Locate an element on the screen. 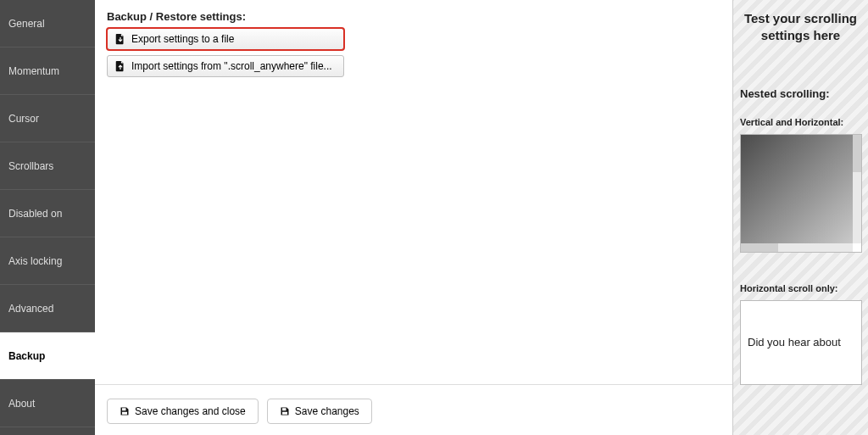 The width and height of the screenshot is (868, 435). export-settings-button: Export settings to a file is located at coordinates (225, 39).